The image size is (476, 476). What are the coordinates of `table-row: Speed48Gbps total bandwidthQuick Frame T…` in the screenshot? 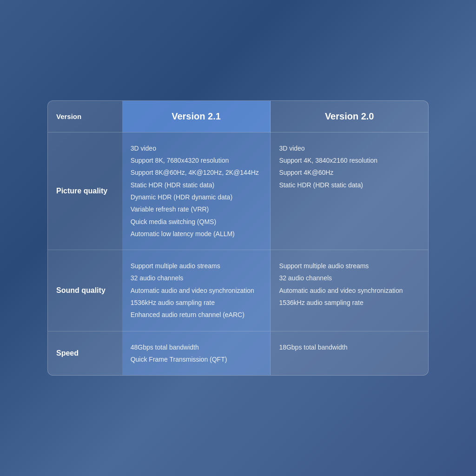 It's located at (238, 353).